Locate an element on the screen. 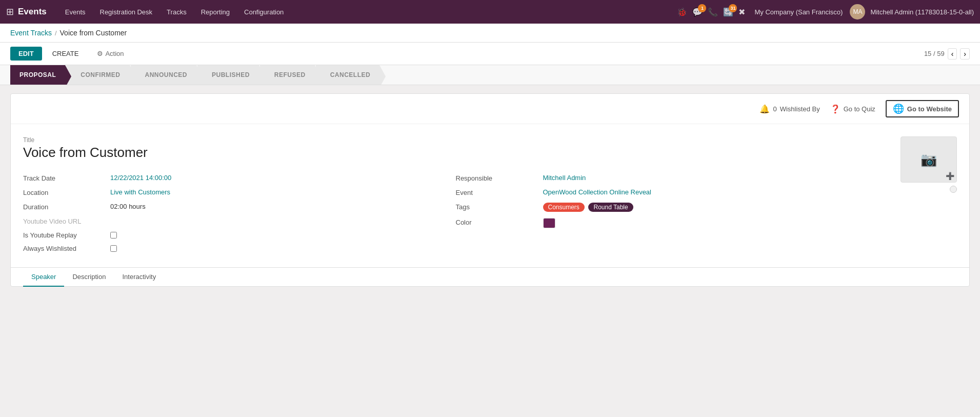 The height and width of the screenshot is (417, 980). app-grid-icon: ⊞ is located at coordinates (10, 12).